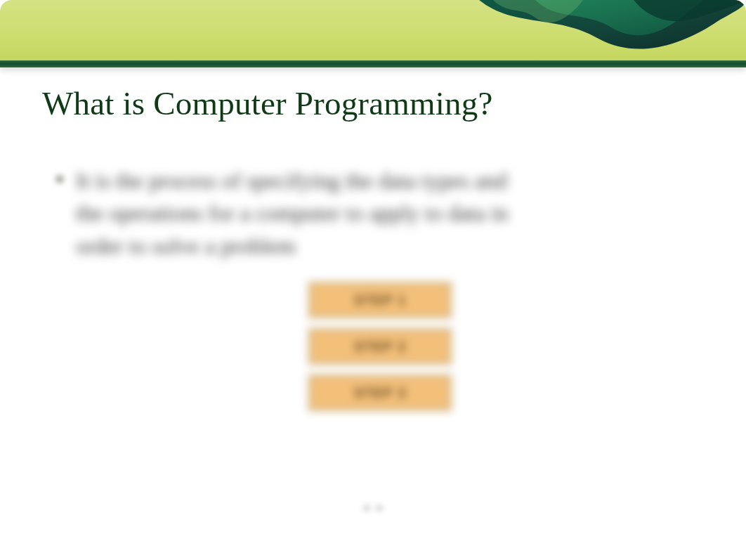 Image resolution: width=746 pixels, height=560 pixels. Describe the element at coordinates (60, 179) in the screenshot. I see `bullet-dot-icon` at that location.